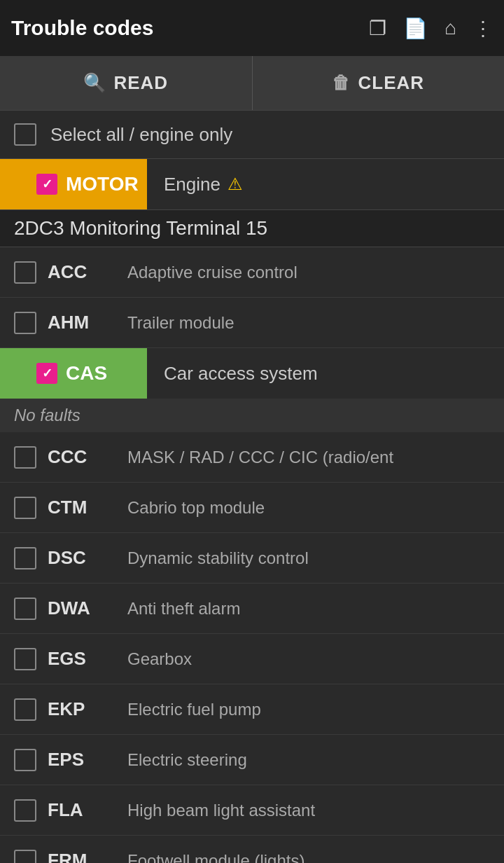 This screenshot has width=504, height=863. I want to click on read-label: READ, so click(141, 83).